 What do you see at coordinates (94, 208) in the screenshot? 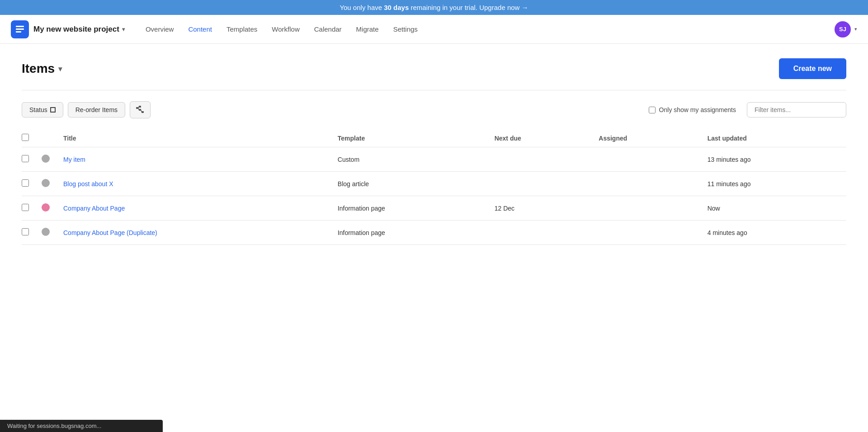
I see `item-title-link: Company About Page` at bounding box center [94, 208].